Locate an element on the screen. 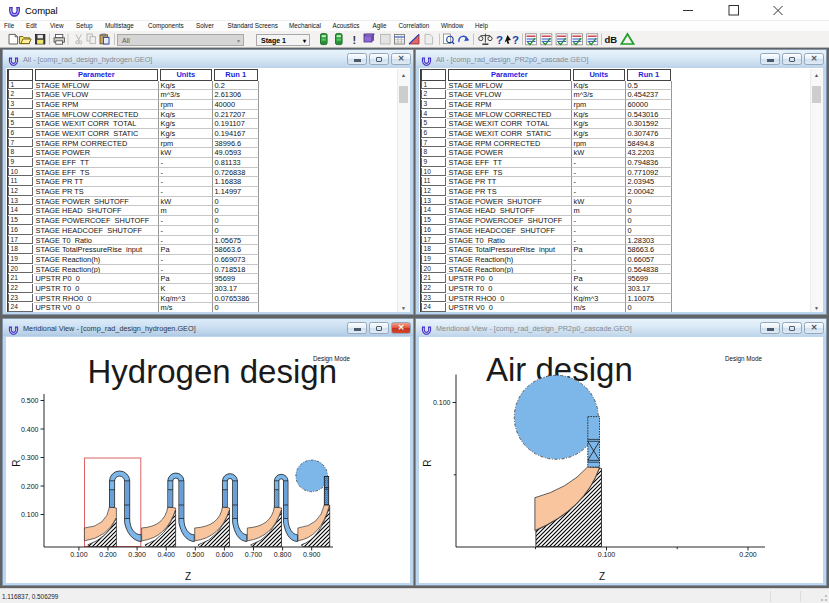 Image resolution: width=829 pixels, height=603 pixels. svg-text: 0.700 is located at coordinates (254, 554).